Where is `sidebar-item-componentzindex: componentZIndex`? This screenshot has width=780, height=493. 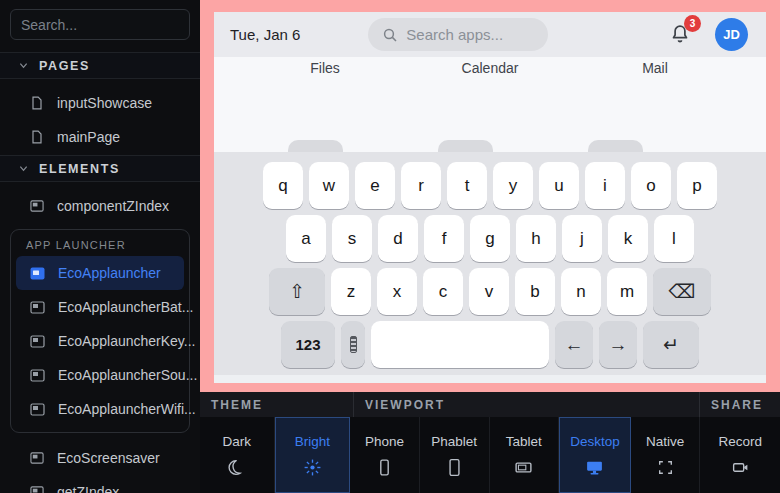 sidebar-item-componentzindex: componentZIndex is located at coordinates (100, 206).